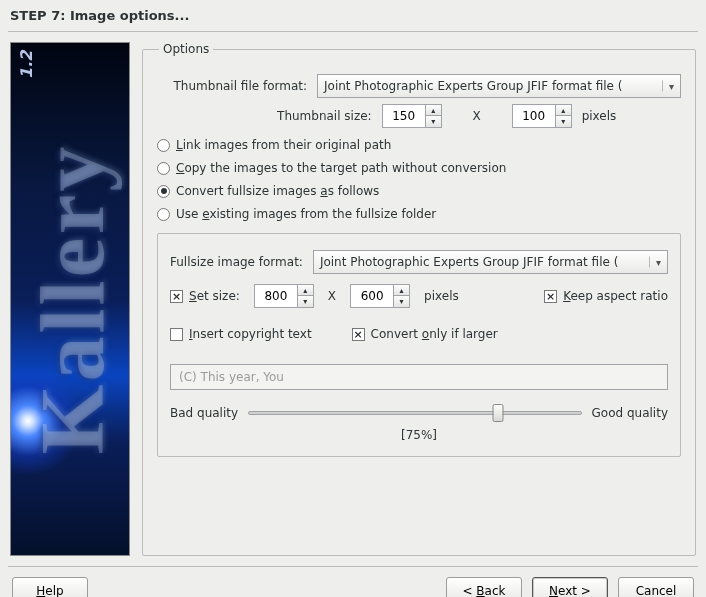  What do you see at coordinates (176, 334) in the screenshot?
I see `checkbox-icon` at bounding box center [176, 334].